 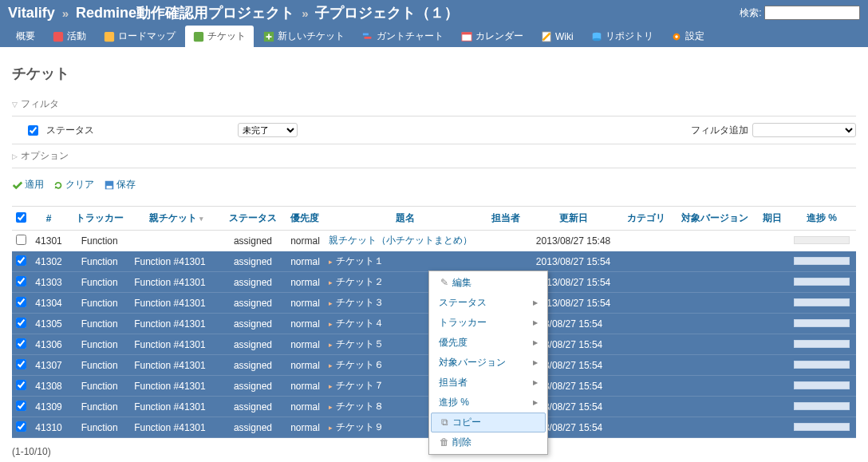 I want to click on col-assignee: 担当者, so click(x=506, y=219).